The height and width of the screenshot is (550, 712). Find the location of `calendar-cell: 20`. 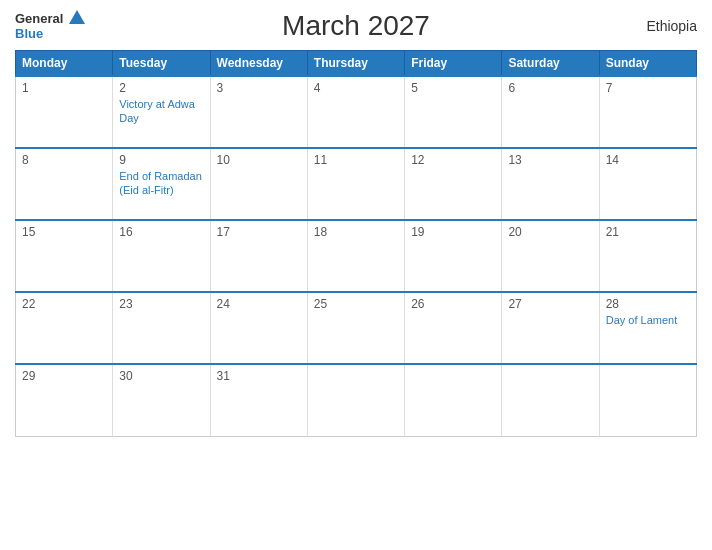

calendar-cell: 20 is located at coordinates (550, 256).